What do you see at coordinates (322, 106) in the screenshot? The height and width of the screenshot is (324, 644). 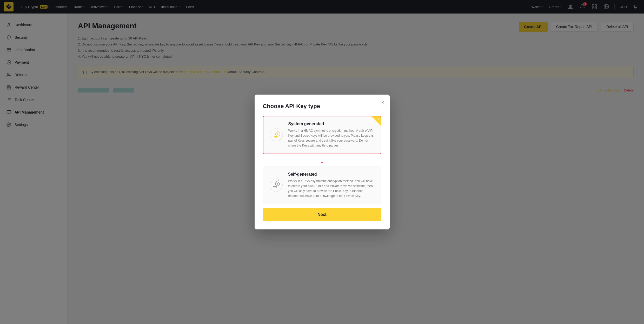 I see `modal-title: Choose API Key type` at bounding box center [322, 106].